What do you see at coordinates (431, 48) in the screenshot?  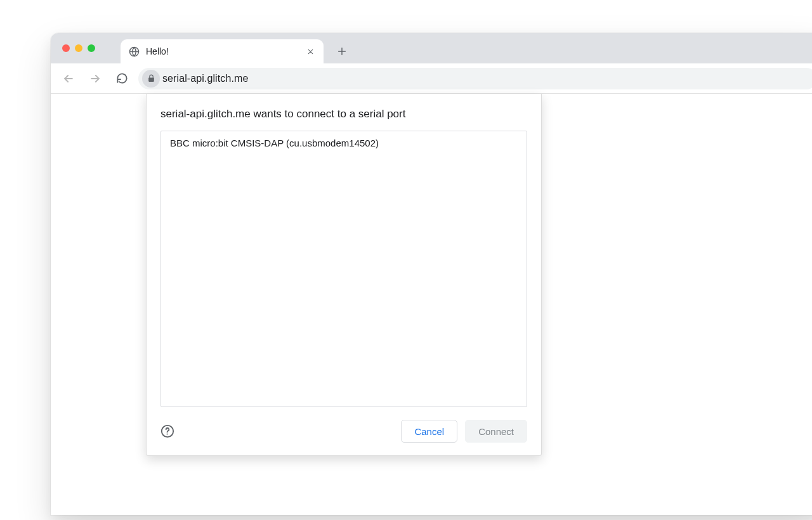 I see `tab-strip: Hello!` at bounding box center [431, 48].